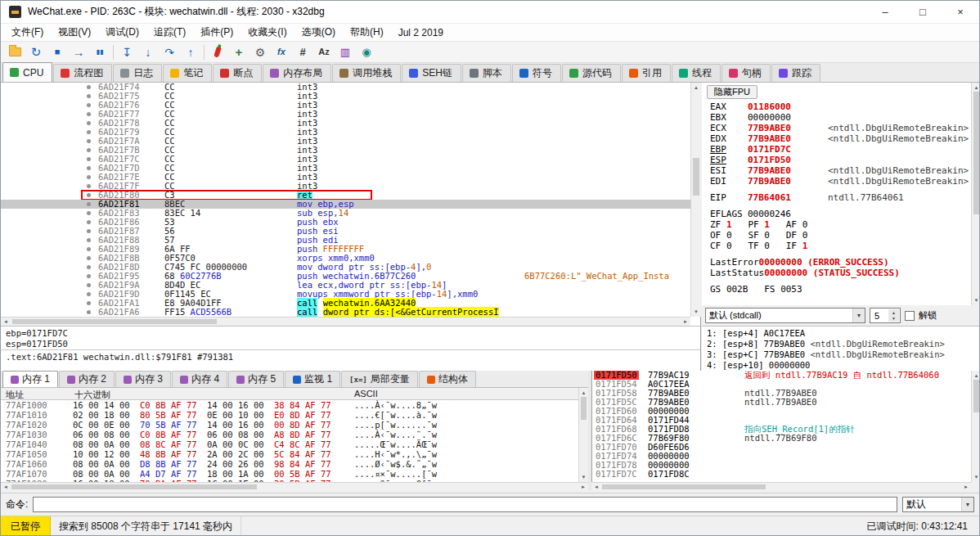 Image resolution: width=980 pixels, height=536 pixels. Describe the element at coordinates (143, 379) in the screenshot. I see `bottom-tab-memory-3: 内存 3` at that location.